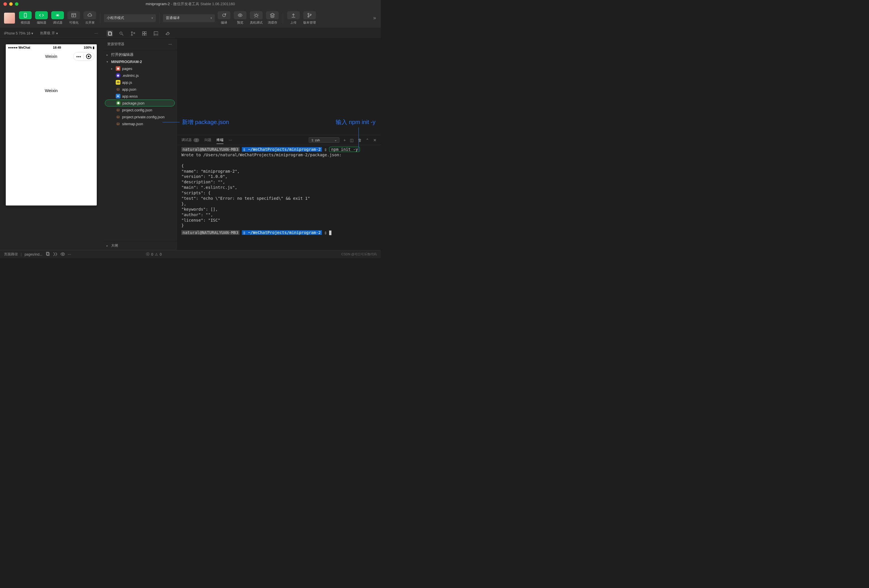  I want to click on upload-icon, so click(294, 15).